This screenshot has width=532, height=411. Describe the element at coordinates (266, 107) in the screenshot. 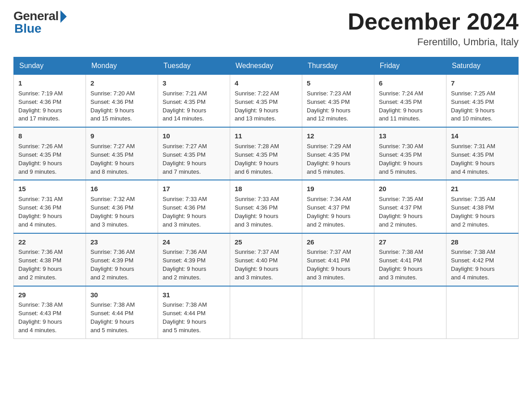

I see `day-info: Sunrise: 7:22 AMSunset: 4:35 PMDaylight:…` at that location.